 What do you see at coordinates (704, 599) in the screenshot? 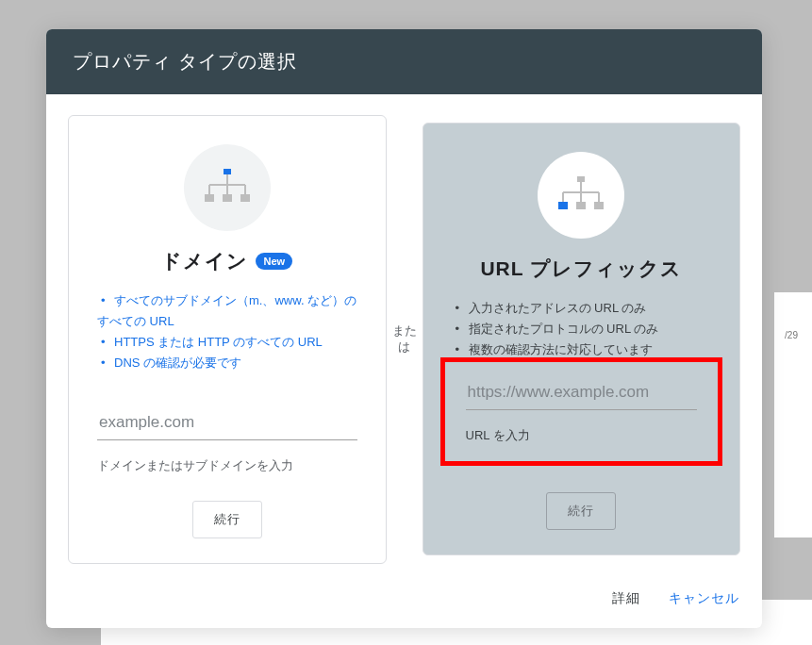
I see `cancel-button: キャンセル` at bounding box center [704, 599].